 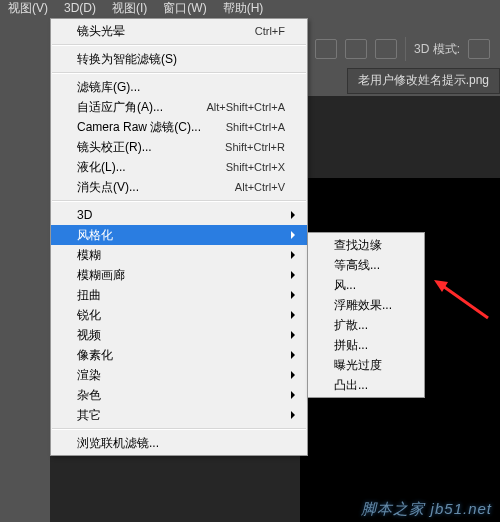 I want to click on menu-item-stylize: 风格化, so click(x=179, y=235).